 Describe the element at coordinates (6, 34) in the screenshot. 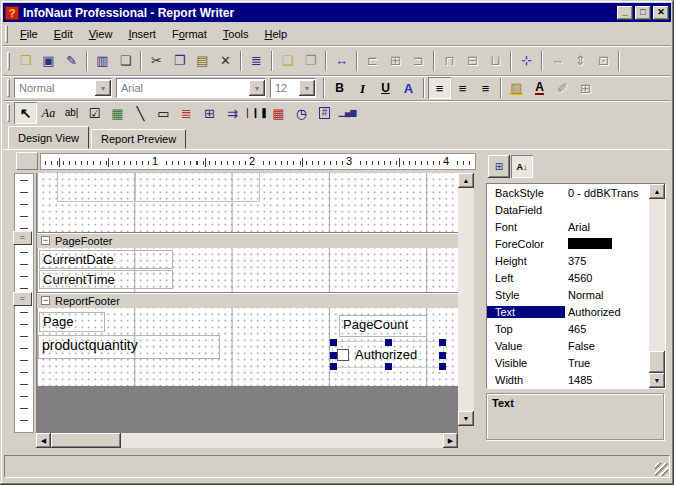

I see `menubar-grip` at that location.